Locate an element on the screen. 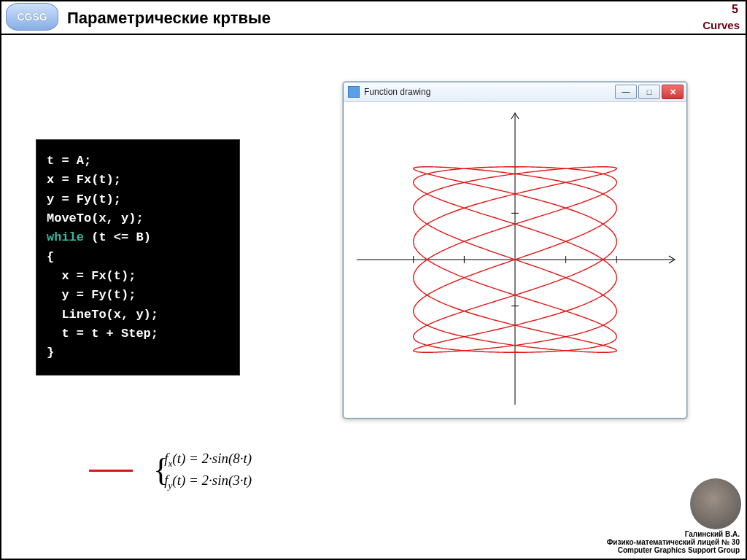 This screenshot has width=747, height=560. footer-credits: Галинский В.А. Физико-математический лиц… is located at coordinates (673, 542).